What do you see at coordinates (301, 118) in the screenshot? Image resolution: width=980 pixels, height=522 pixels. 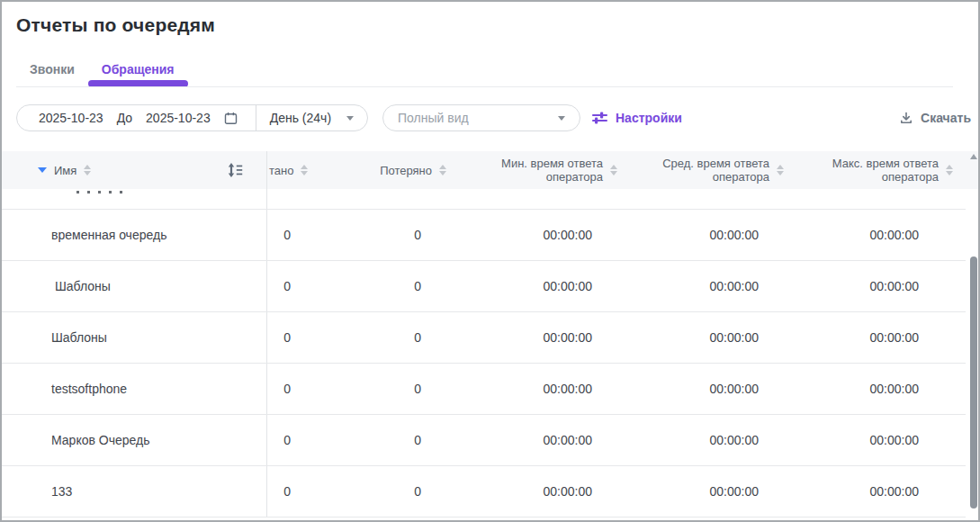 I see `interval-selected-value: День (24ч)` at bounding box center [301, 118].